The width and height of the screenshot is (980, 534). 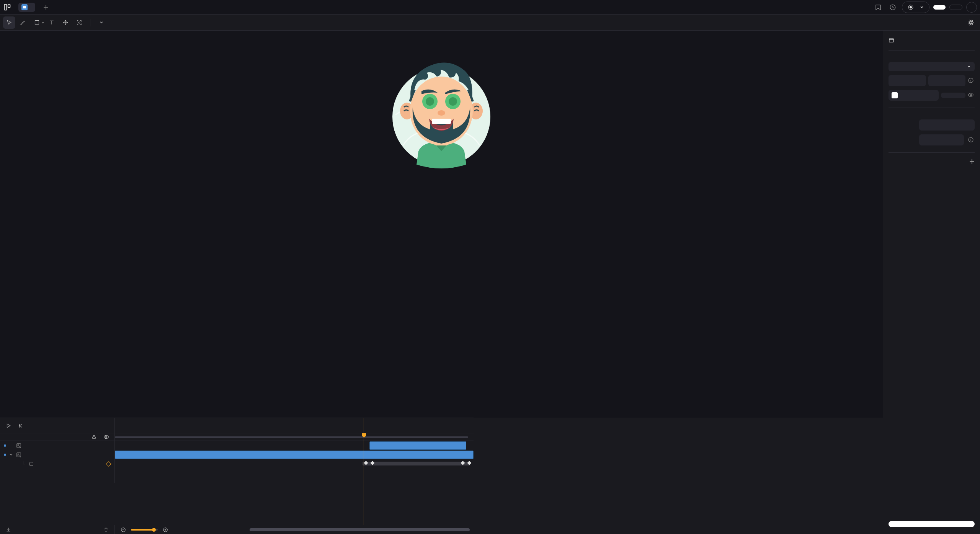 What do you see at coordinates (953, 95) in the screenshot?
I see `canvas-color-opacity` at bounding box center [953, 95].